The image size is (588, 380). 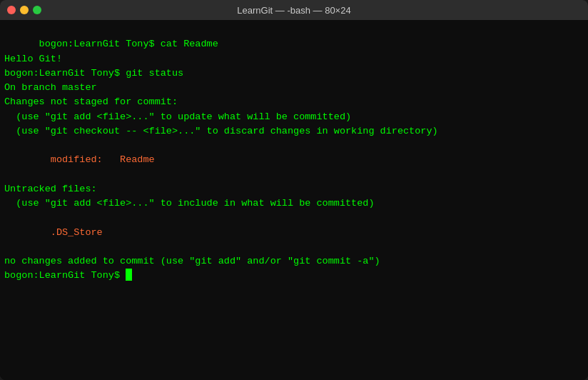 What do you see at coordinates (294, 10) in the screenshot?
I see `window-title: LearnGit — -bash — 80×24` at bounding box center [294, 10].